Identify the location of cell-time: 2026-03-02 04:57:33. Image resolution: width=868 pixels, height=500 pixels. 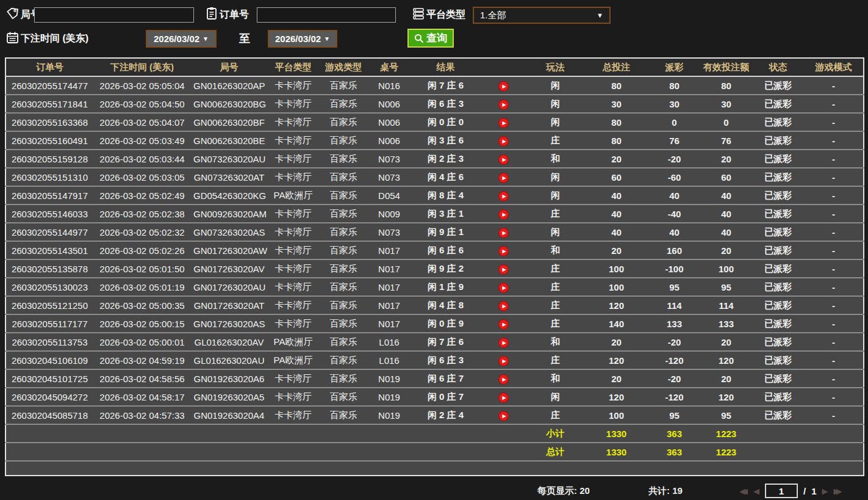
(142, 415).